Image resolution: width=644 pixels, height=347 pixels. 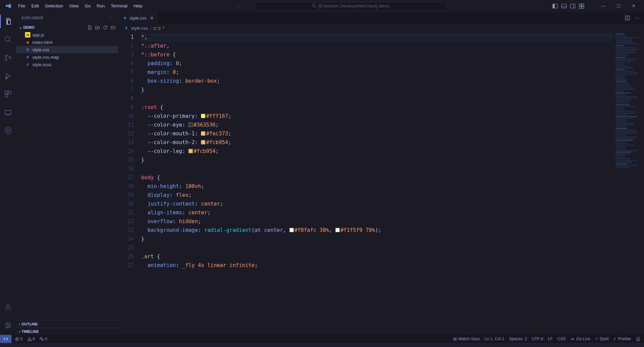 I want to click on menu-selection: Selection, so click(x=54, y=6).